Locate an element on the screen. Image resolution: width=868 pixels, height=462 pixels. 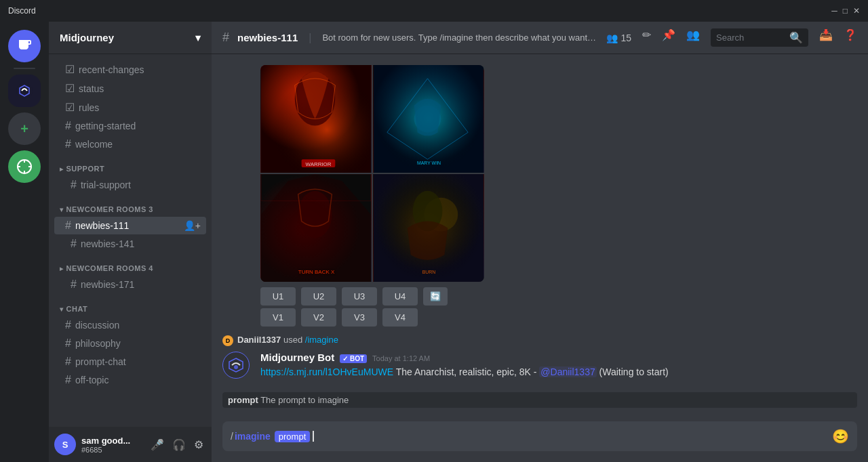
svg-text: WARRIOR is located at coordinates (318, 164).